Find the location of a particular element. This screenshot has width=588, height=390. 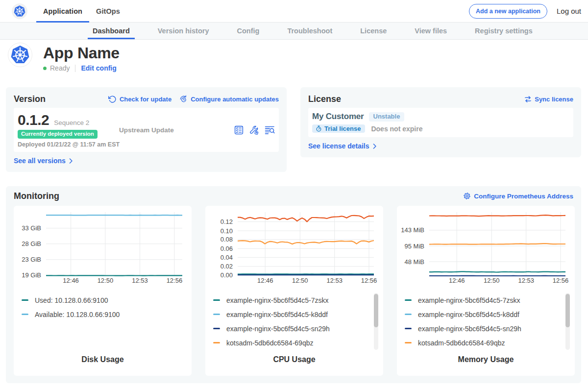

sync-license-link: Sync license is located at coordinates (549, 99).